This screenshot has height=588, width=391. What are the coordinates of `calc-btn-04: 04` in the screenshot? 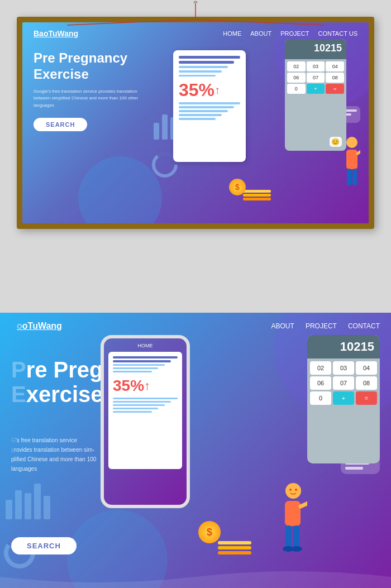 It's located at (366, 368).